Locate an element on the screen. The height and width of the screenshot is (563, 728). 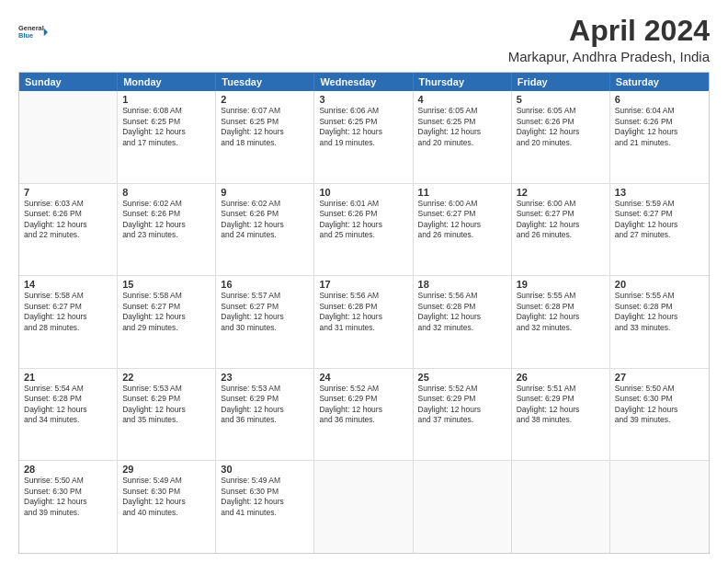
day-number: 24 is located at coordinates (363, 377).